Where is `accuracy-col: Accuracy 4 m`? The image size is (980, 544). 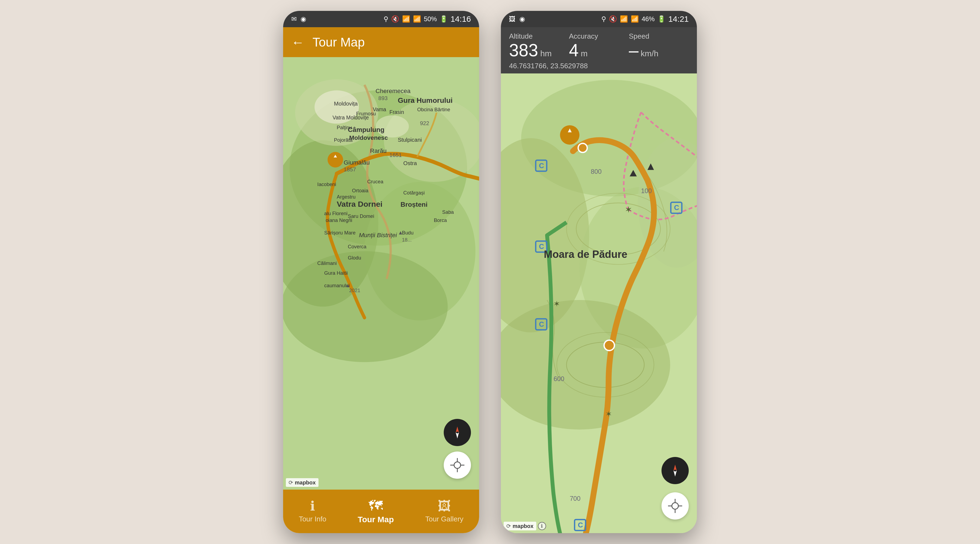
accuracy-col: Accuracy 4 m is located at coordinates (599, 46).